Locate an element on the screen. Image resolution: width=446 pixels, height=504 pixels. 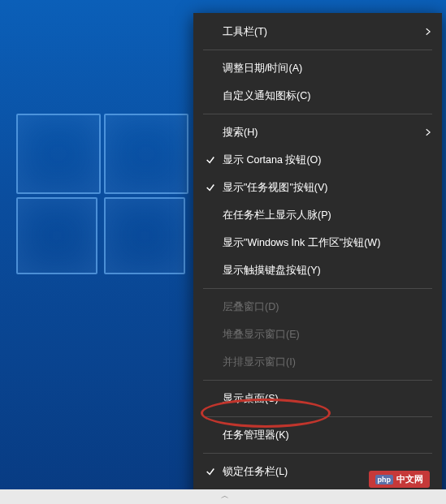
menu-item-show-people: 在任务栏上显示人脉(P) is located at coordinates (318, 215).